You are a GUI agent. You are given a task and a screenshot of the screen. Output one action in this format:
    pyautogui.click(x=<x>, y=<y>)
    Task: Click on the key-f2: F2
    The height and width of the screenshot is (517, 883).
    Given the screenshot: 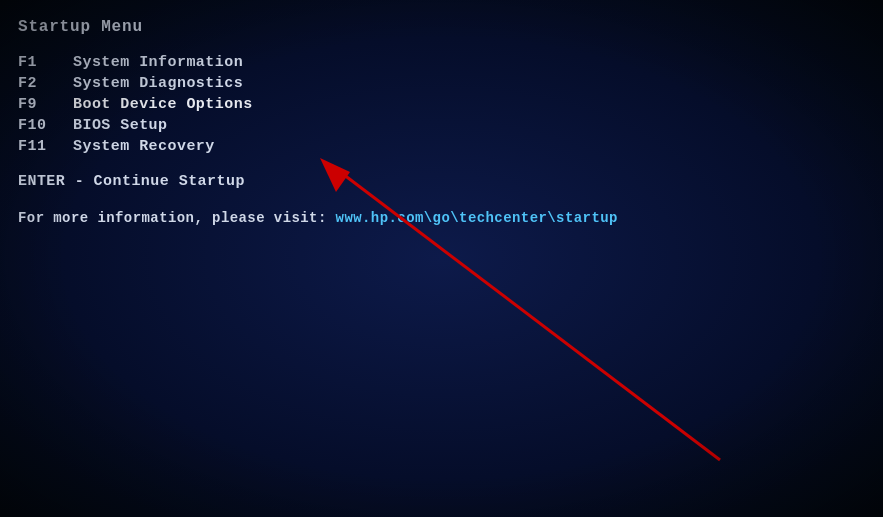 What is the action you would take?
    pyautogui.click(x=46, y=84)
    